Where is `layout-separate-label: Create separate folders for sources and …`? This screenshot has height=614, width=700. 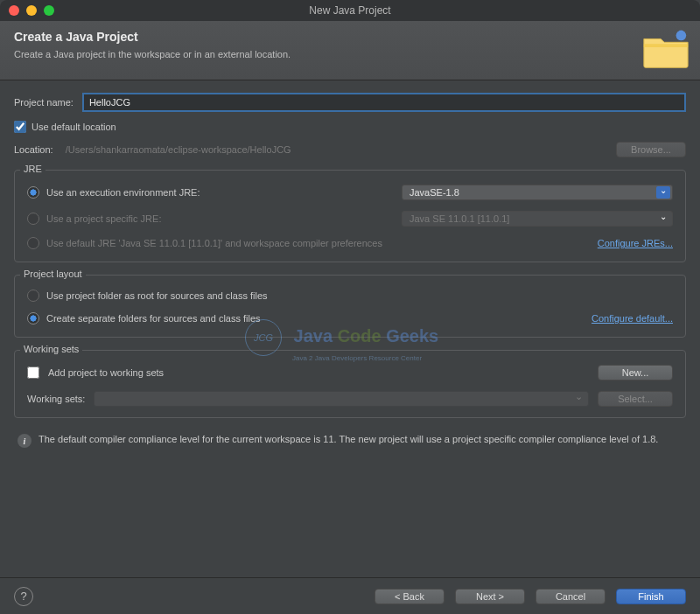 layout-separate-label: Create separate folders for sources and … is located at coordinates (154, 318).